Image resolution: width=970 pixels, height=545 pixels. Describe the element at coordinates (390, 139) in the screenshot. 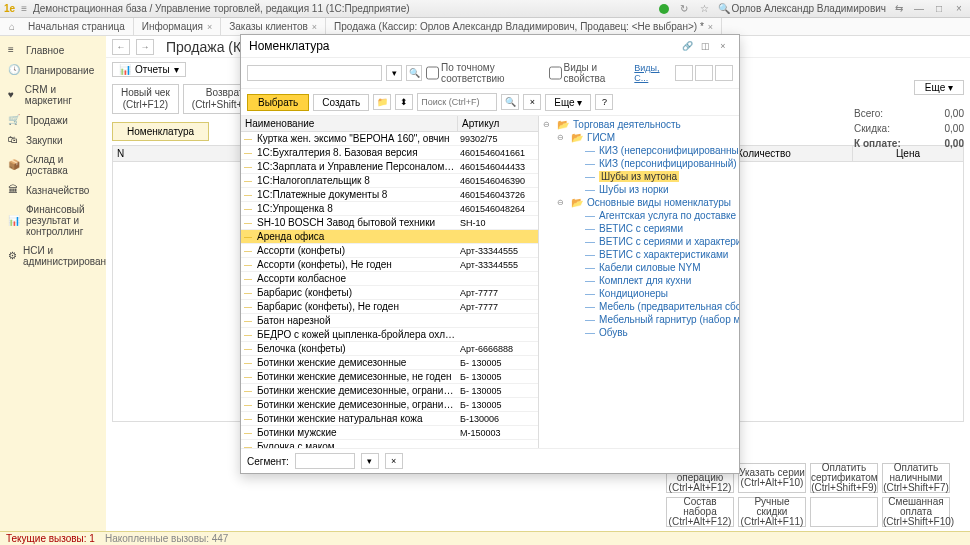

I see `item-row: —Куртка жен. эксимо "ВЕРОНА 160", овчин9…` at that location.